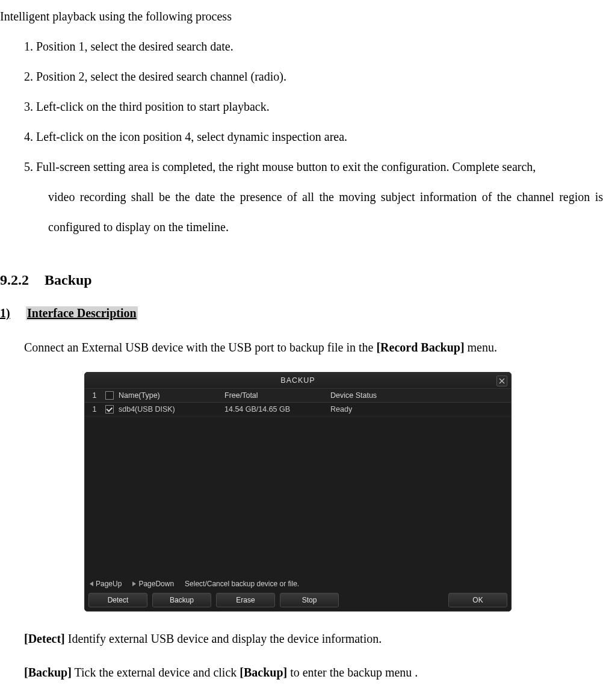 This screenshot has height=700, width=603. Describe the element at coordinates (264, 672) in the screenshot. I see `p3-bold2: [Backup]` at that location.